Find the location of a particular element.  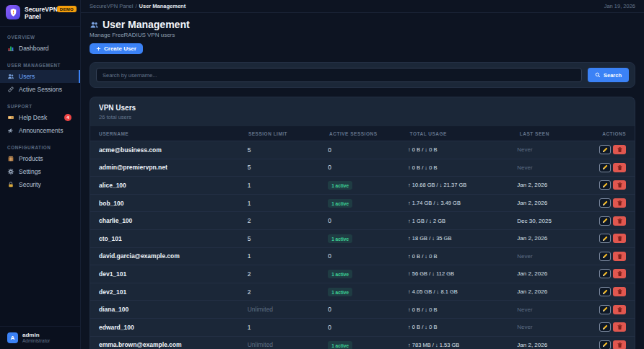

sidebar-item-active-sessions: Active Sessions is located at coordinates (40, 89).